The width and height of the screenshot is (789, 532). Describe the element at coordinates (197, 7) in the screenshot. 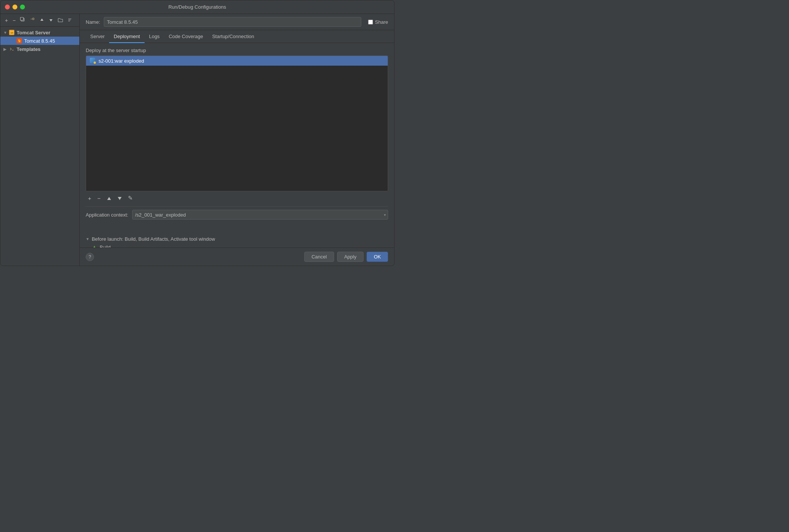

I see `title-bar: Run/Debug Configurations` at that location.